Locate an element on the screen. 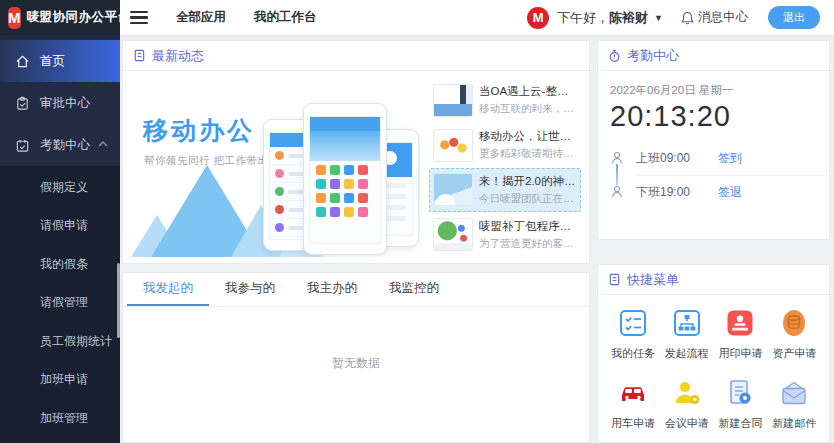 The width and height of the screenshot is (834, 443). phone-mockup-center is located at coordinates (345, 179).